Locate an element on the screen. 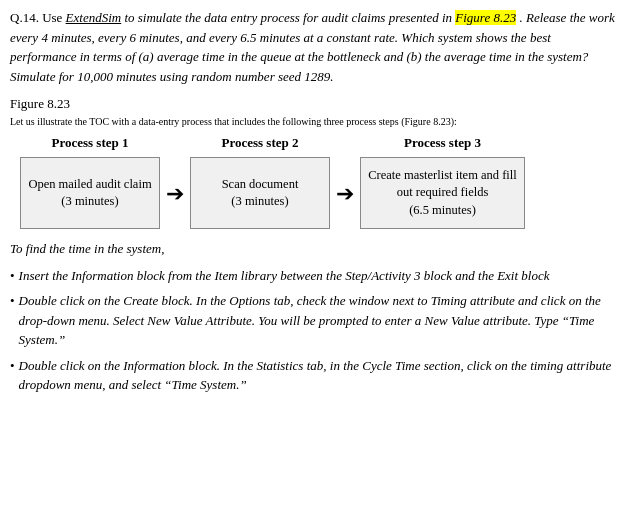 This screenshot has height=524, width=630. step3-label: Process step 3 is located at coordinates (442, 143).